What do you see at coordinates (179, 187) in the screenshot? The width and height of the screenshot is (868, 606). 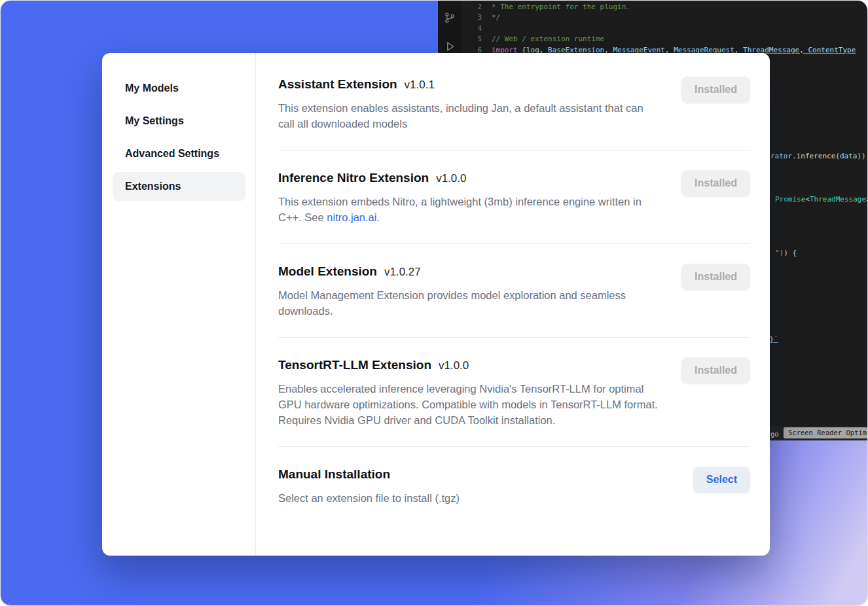 I see `sidebar-item-extensions: Extensions` at bounding box center [179, 187].